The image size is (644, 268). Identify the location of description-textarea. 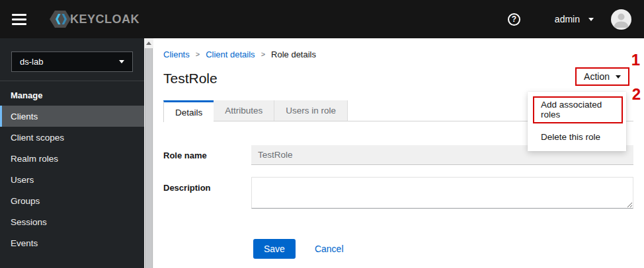
(442, 193).